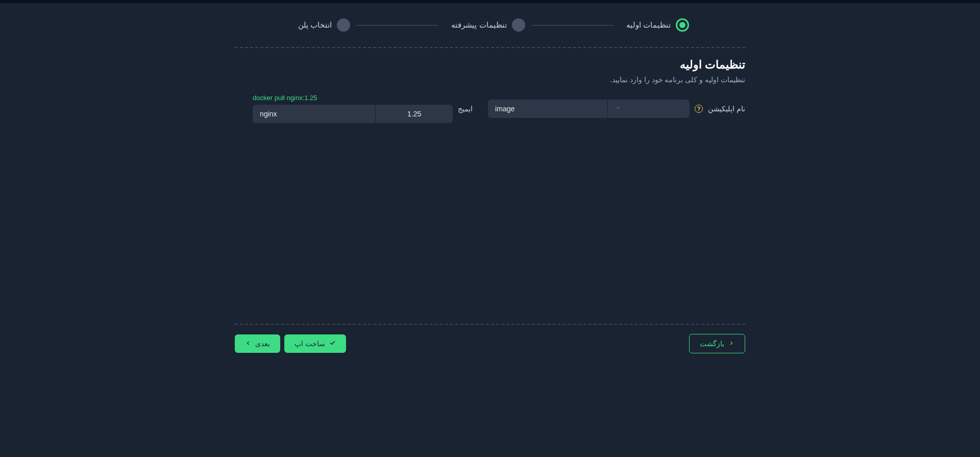 This screenshot has height=457, width=980. What do you see at coordinates (727, 109) in the screenshot?
I see `app-name-label: نام اپلیکیشن` at bounding box center [727, 109].